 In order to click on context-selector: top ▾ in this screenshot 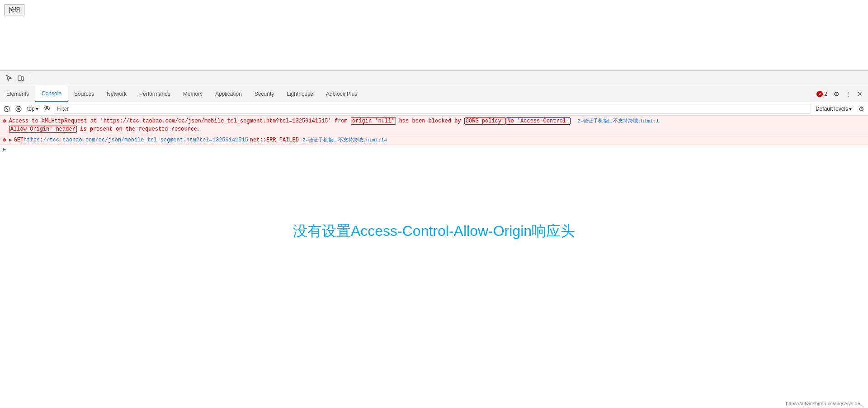, I will do `click(33, 109)`.